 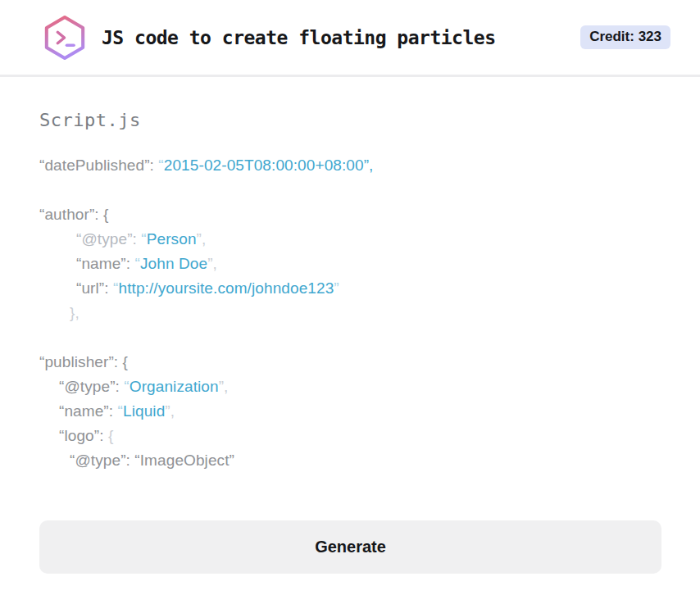 I want to click on code-line: },, so click(x=351, y=313).